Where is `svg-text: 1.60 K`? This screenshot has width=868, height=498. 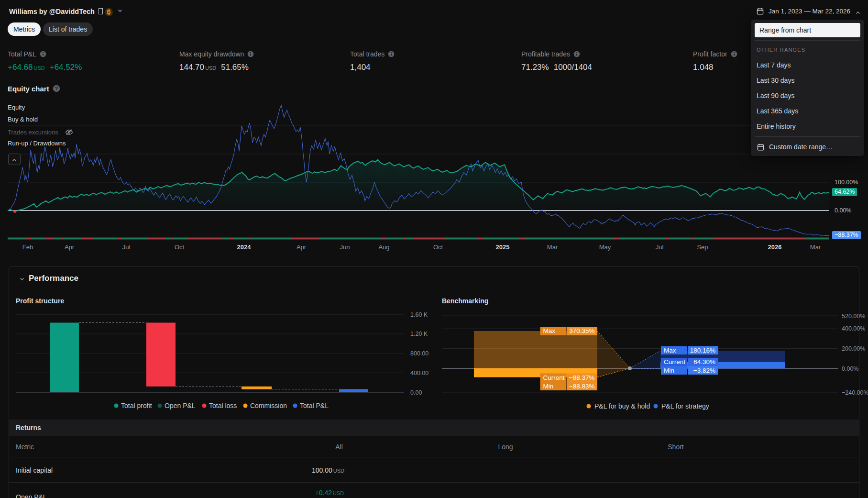
svg-text: 1.60 K is located at coordinates (419, 315).